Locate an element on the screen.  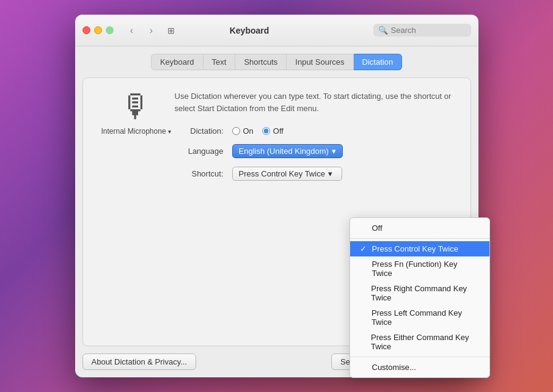
search-bar: 🔍 is located at coordinates (422, 31).